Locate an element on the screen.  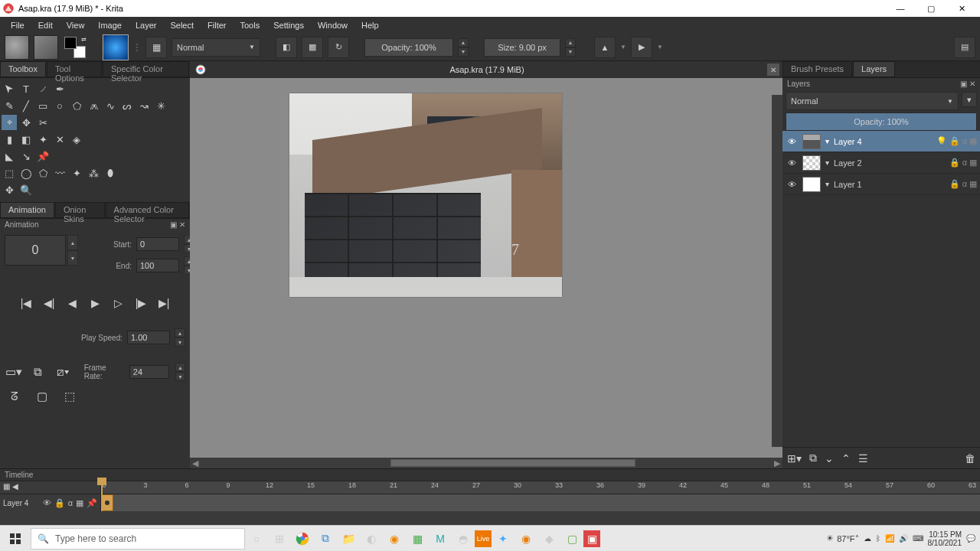
tool-select-ellipse: ◯ is located at coordinates (26, 173).